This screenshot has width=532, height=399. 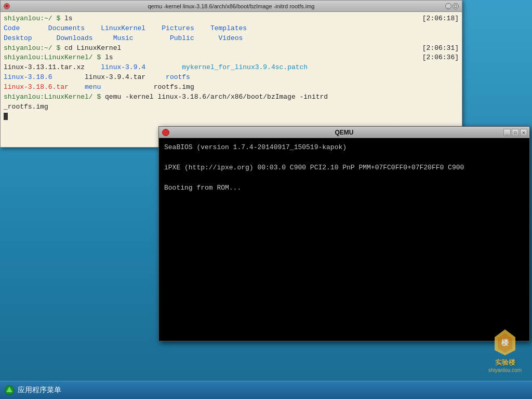 I want to click on terminal-line-4: shiyanlou:~/ $ cd LinuxKernel[2:06:31], so click(x=231, y=49).